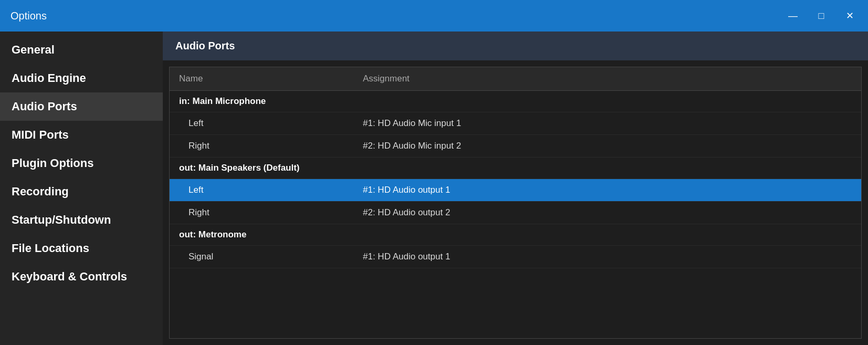 The image size is (868, 345). Describe the element at coordinates (516, 168) in the screenshot. I see `group-label: out: Main Speakers (Default)` at that location.